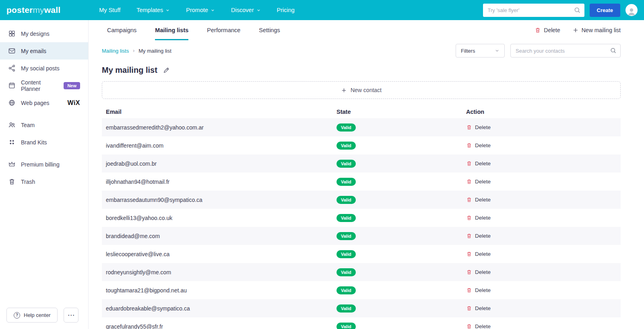 The width and height of the screenshot is (644, 329). Describe the element at coordinates (44, 34) in the screenshot. I see `sidebar-item-my-designs: My designs` at that location.